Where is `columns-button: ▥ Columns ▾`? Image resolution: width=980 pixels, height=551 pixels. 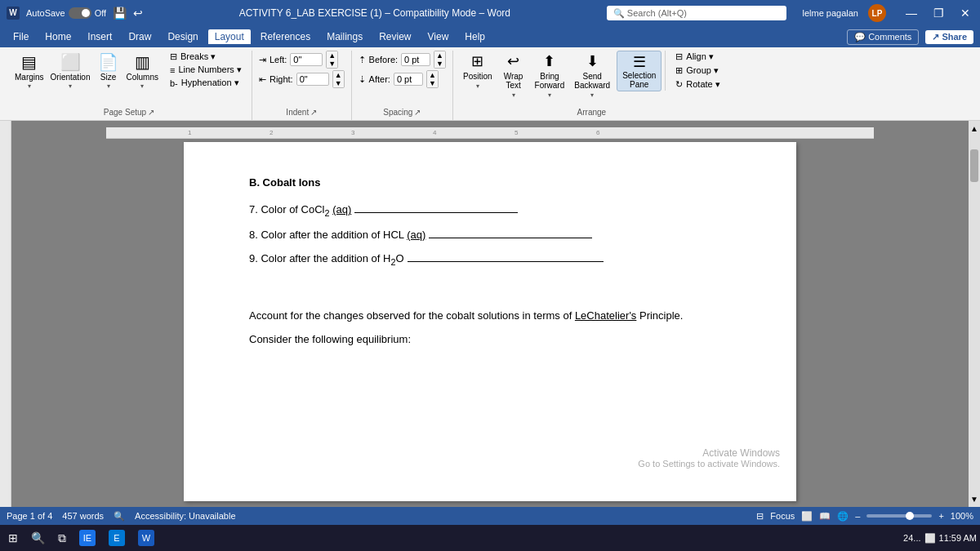
columns-button: ▥ Columns ▾ is located at coordinates (142, 71).